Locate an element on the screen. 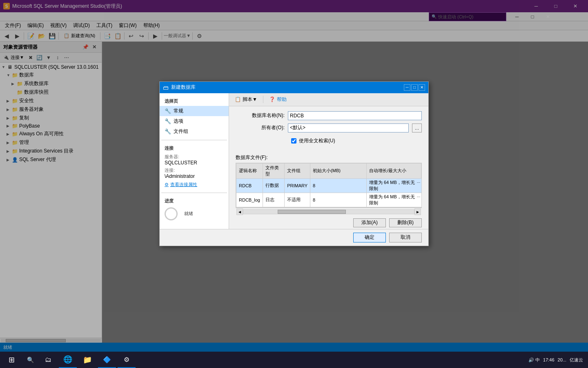  owner-input is located at coordinates (348, 128).